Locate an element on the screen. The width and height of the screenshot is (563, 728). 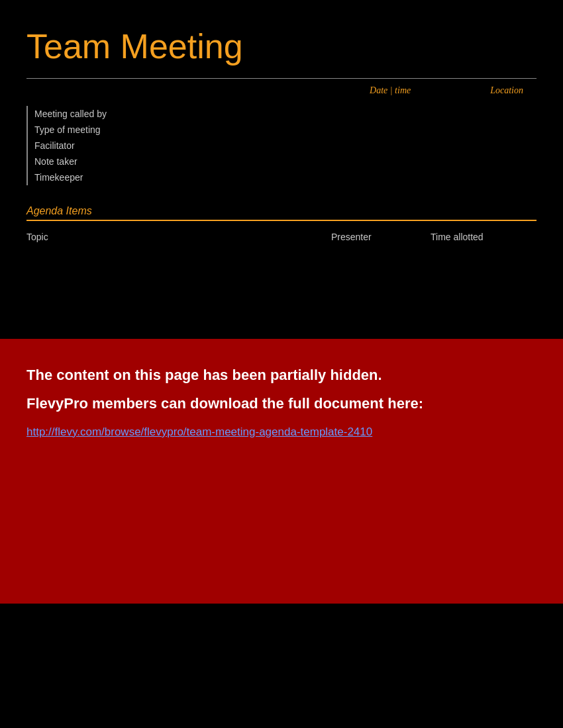
info-right is located at coordinates (407, 146).